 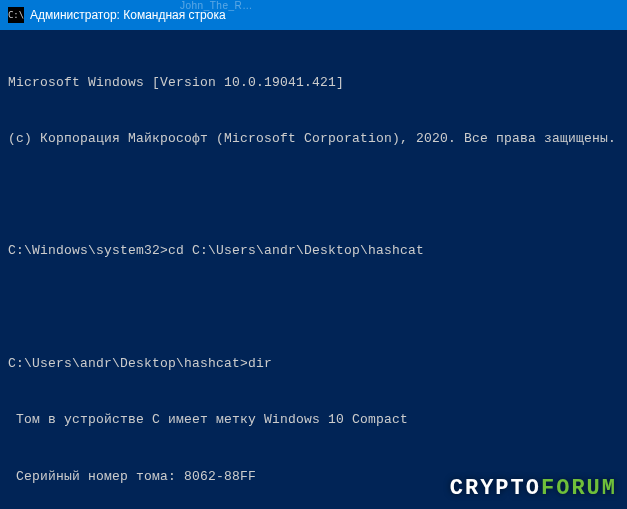 What do you see at coordinates (314, 15) in the screenshot?
I see `window-titlebar: C:\ Администратор: Командная строка John…` at bounding box center [314, 15].